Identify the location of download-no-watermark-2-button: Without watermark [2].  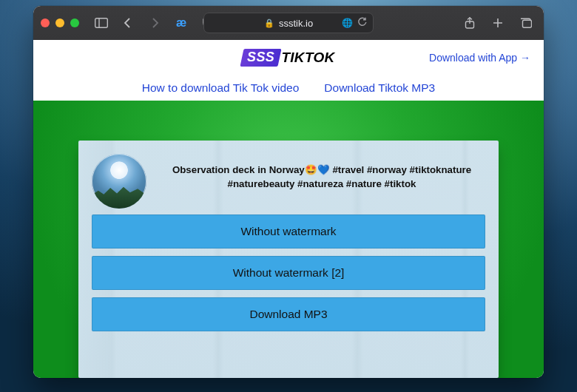
(288, 273).